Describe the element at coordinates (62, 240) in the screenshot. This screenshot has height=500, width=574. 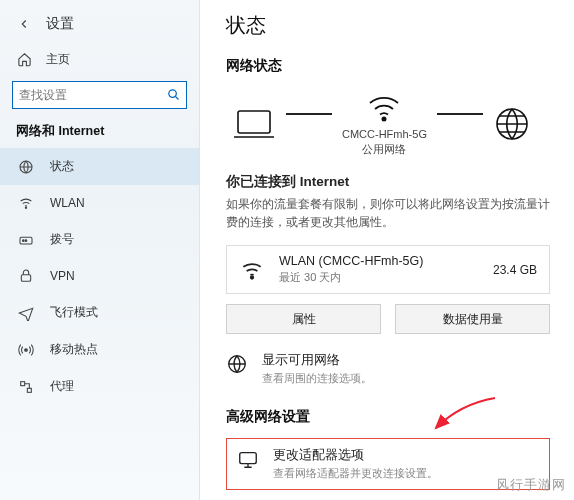
I see `sidebar-item-label: 拨号` at that location.